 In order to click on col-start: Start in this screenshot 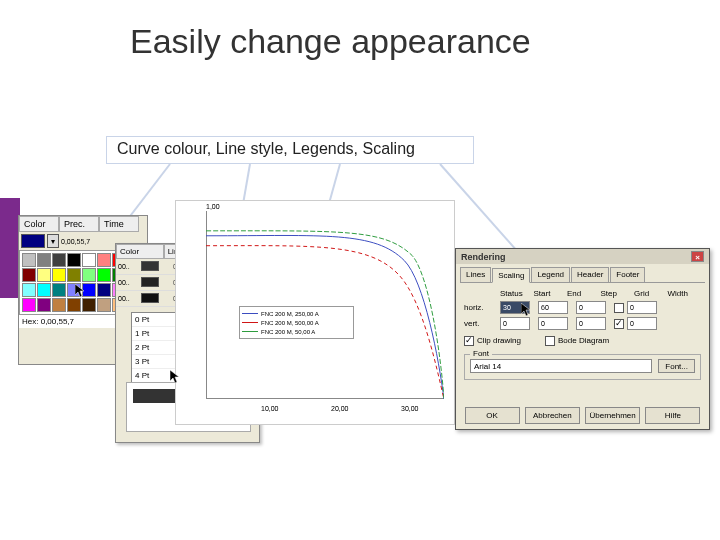, I will do `click(551, 294)`.